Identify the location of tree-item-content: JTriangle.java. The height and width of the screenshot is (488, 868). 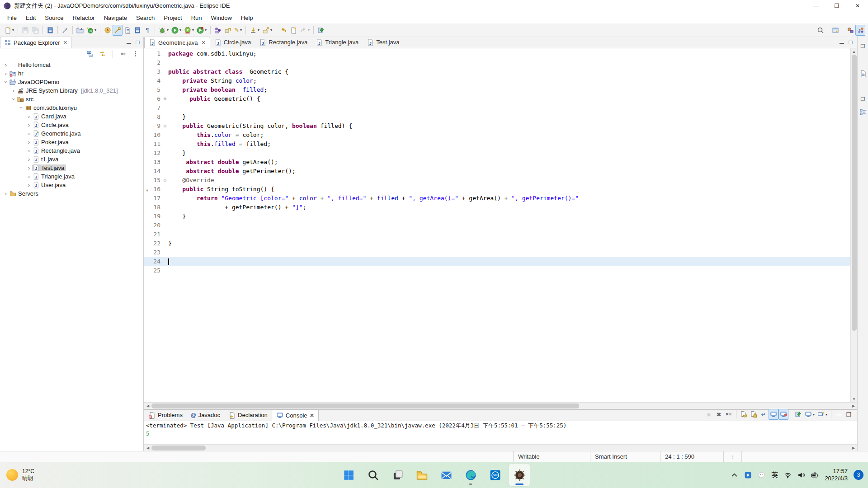
(54, 176).